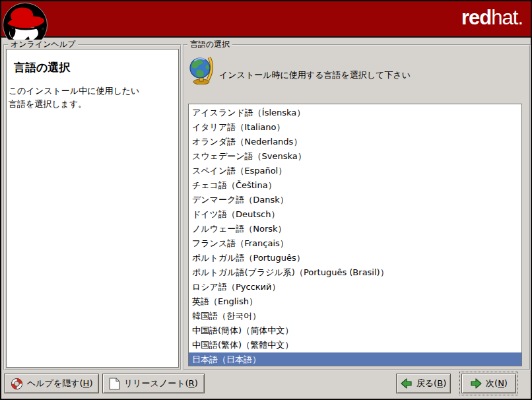 This screenshot has height=400, width=532. Describe the element at coordinates (96, 67) in the screenshot. I see `help-heading: 言語の選択` at that location.